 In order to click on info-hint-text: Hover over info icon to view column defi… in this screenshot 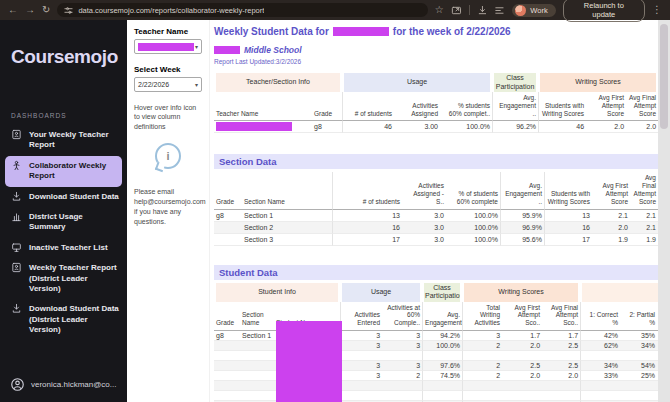, I will do `click(168, 117)`.